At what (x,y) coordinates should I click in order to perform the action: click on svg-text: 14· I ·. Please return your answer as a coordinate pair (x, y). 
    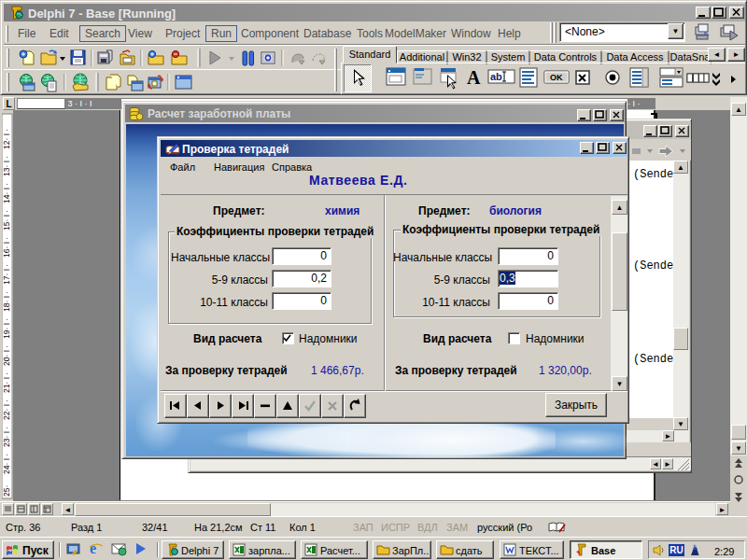
    Looking at the image, I should click on (7, 193).